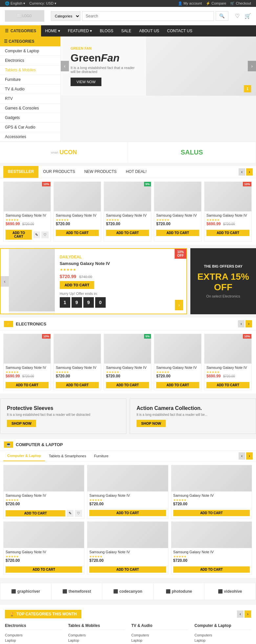  I want to click on categories-nav-button: ☰ CATEGORIES, so click(20, 31).